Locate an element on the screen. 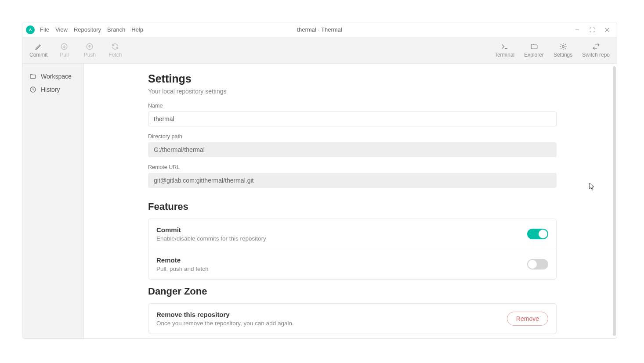 This screenshot has width=644, height=363. pull-label: Pull is located at coordinates (64, 55).